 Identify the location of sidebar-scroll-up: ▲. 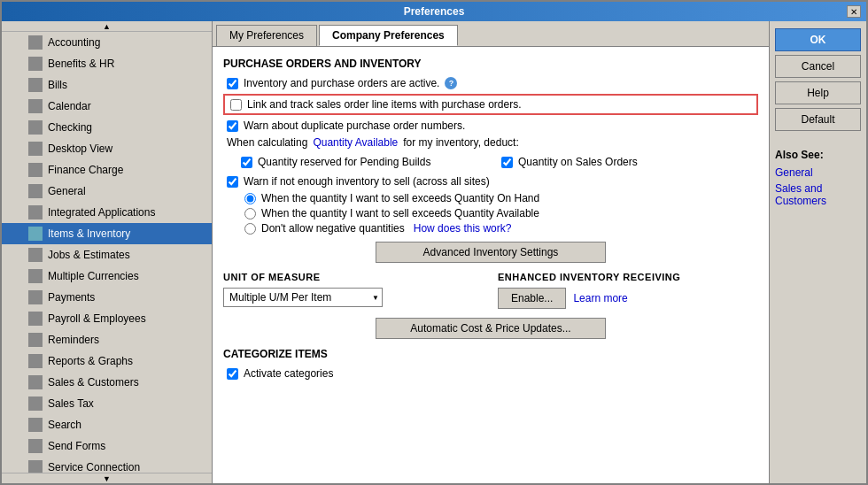
(106, 27).